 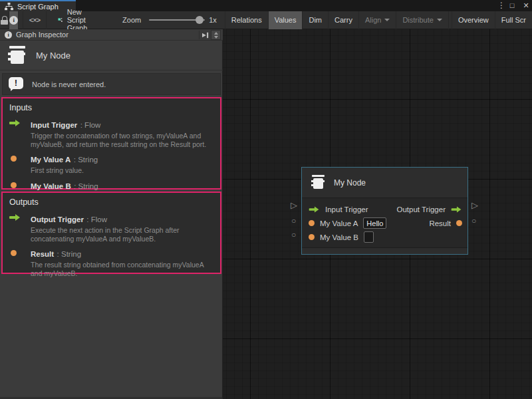 What do you see at coordinates (368, 237) in the screenshot?
I see `my-value-b-input` at bounding box center [368, 237].